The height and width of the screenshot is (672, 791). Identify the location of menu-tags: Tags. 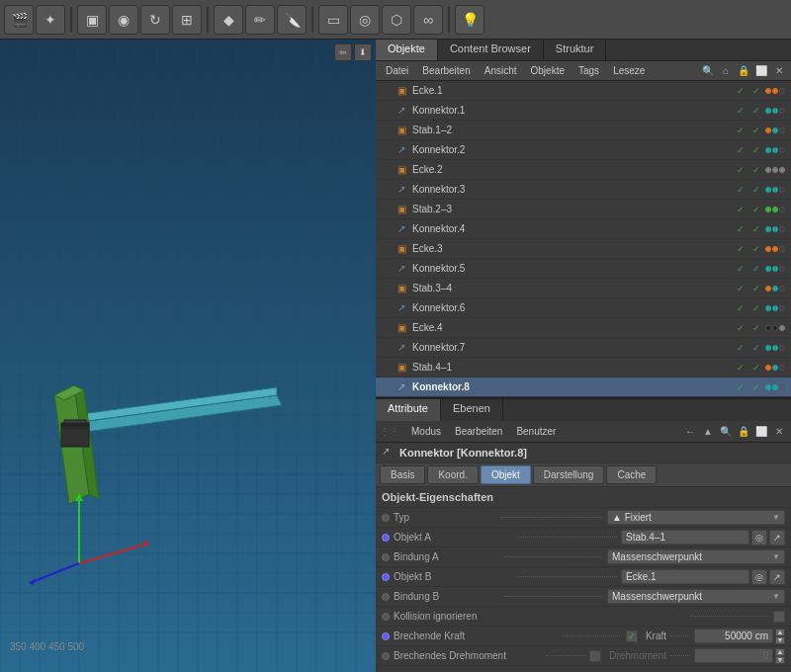
(589, 71).